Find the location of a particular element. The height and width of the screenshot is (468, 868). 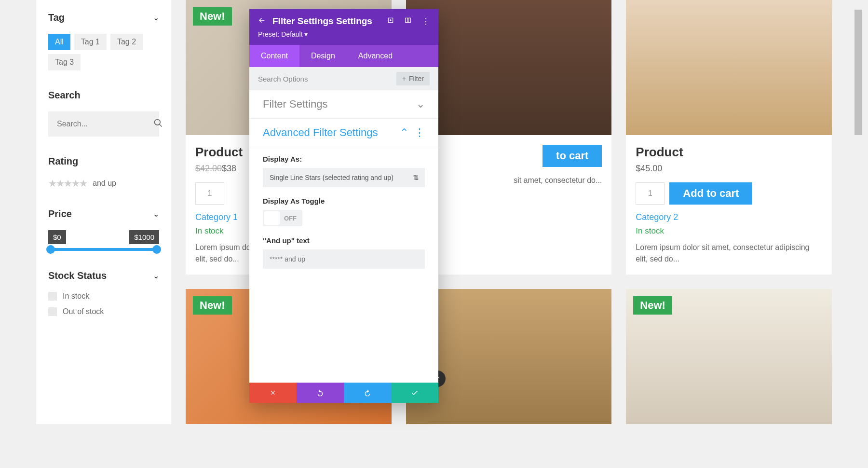

slider-handle-max is located at coordinates (157, 249).